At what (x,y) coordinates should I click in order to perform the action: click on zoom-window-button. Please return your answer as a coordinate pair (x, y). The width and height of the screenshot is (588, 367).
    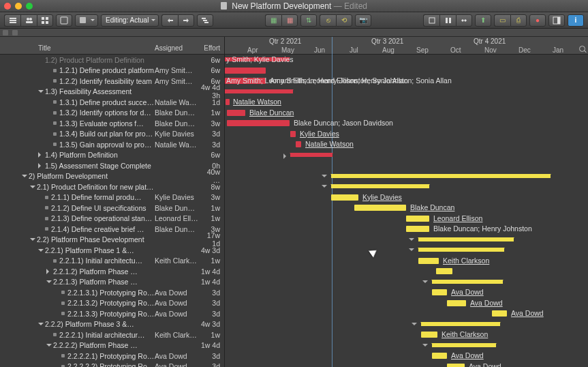
    Looking at the image, I should click on (29, 6).